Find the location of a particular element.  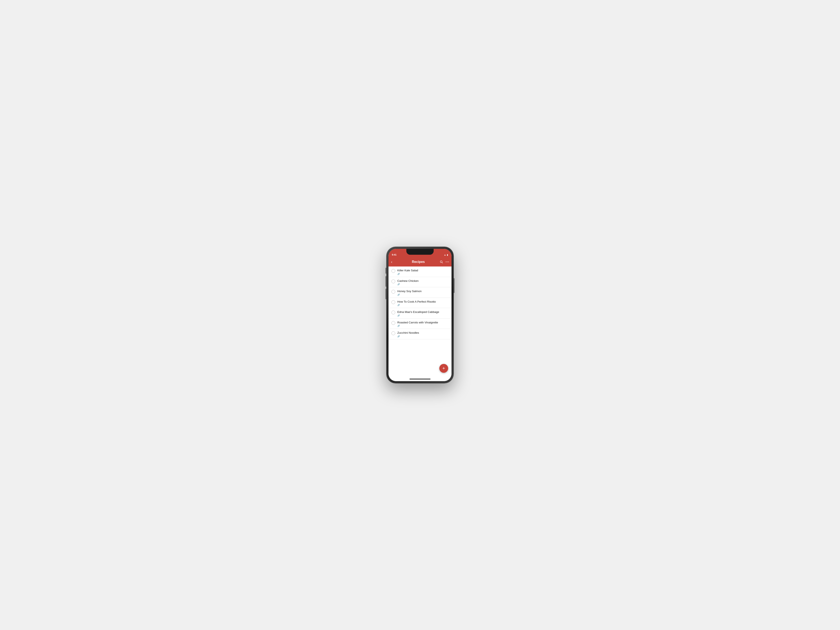

recipe-list-item: Honey Soy Salmon🔗 is located at coordinates (420, 292).